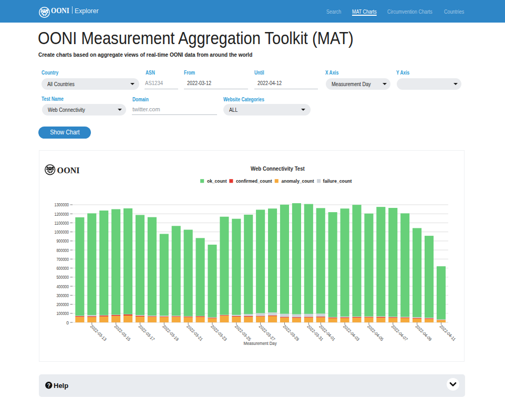  Describe the element at coordinates (63, 268) in the screenshot. I see `svg-text: 600000` at that location.